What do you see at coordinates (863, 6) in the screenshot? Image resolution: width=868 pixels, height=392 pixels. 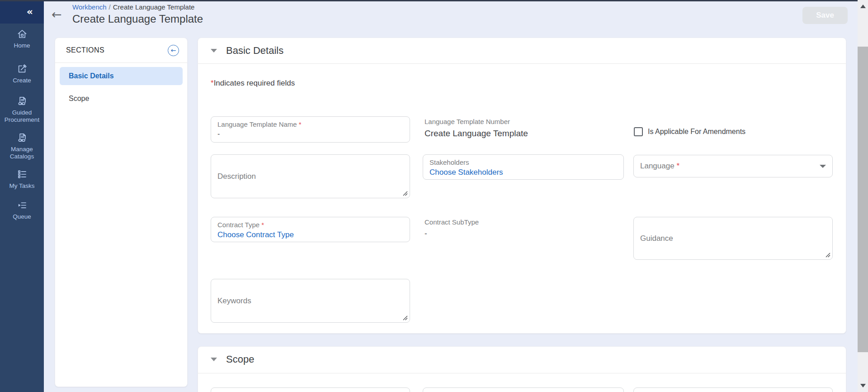 I see `scroll-up-icon` at bounding box center [863, 6].